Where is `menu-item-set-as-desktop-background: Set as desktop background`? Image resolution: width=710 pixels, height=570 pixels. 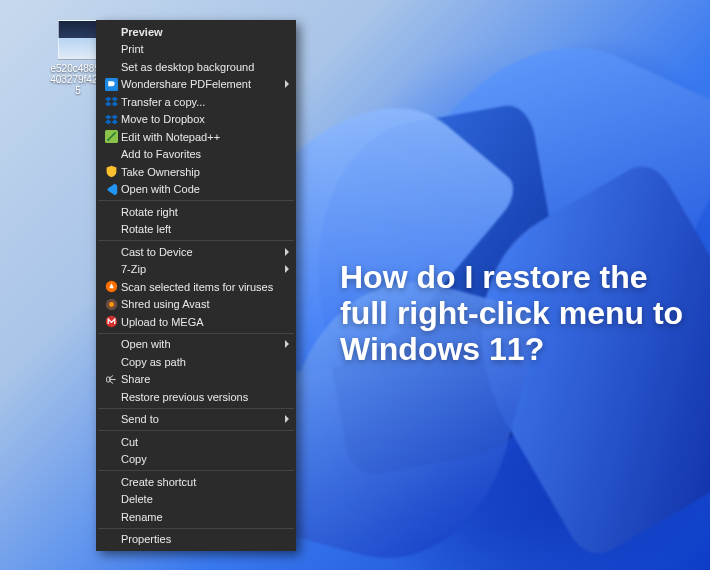
menu-item-set-as-desktop-background: Set as desktop background is located at coordinates (196, 67).